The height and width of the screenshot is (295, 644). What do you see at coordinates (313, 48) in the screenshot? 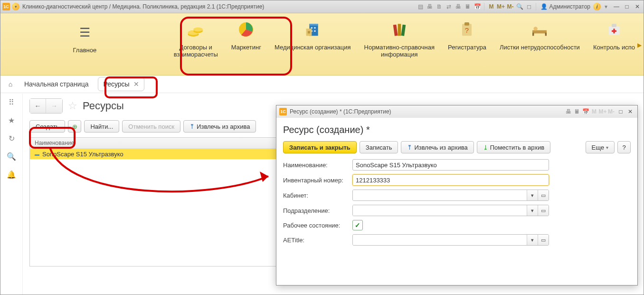
I see `section-medorg-label: Медицинская организация` at bounding box center [313, 48].